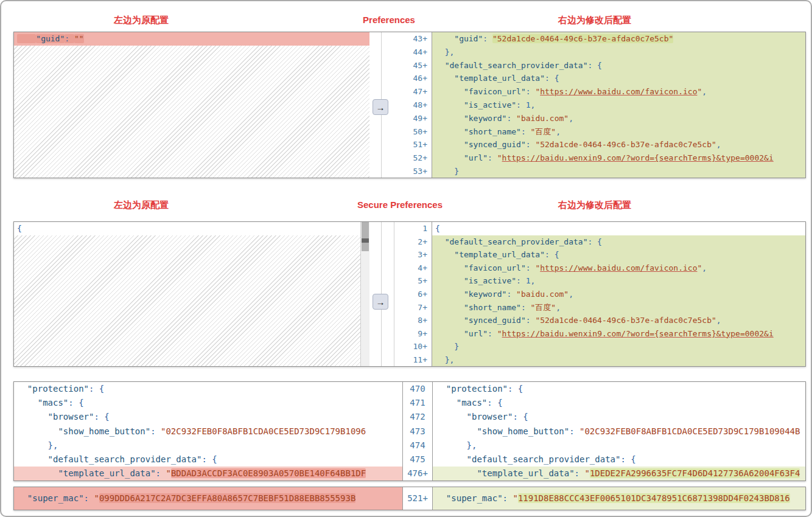 Image resolution: width=812 pixels, height=517 pixels. Describe the element at coordinates (107, 473) in the screenshot. I see `code-token: "template_url_data"` at that location.